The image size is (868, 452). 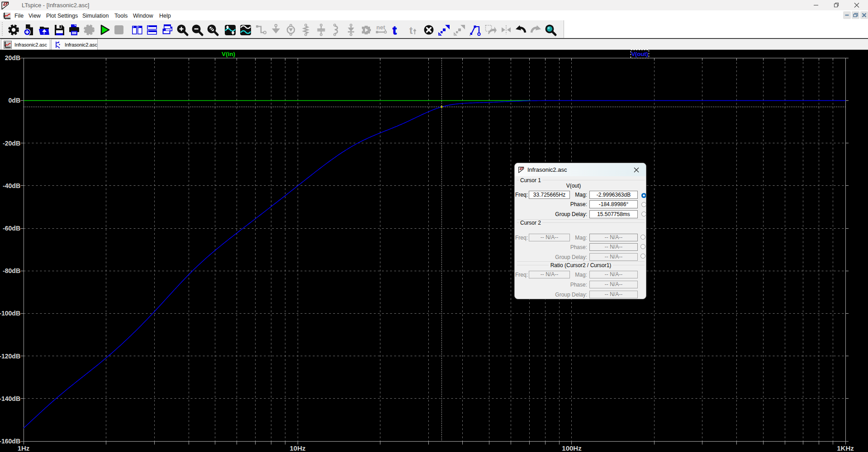 What do you see at coordinates (14, 100) in the screenshot?
I see `svg-text: 0dB` at bounding box center [14, 100].